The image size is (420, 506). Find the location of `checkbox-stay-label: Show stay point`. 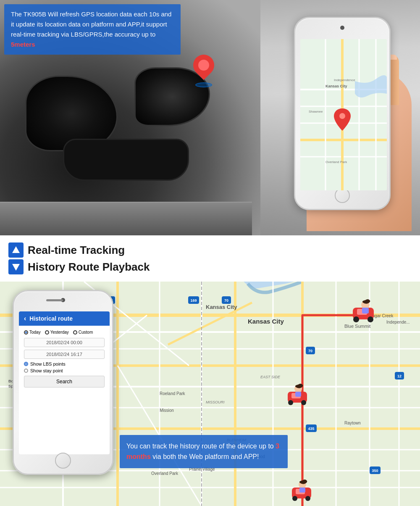

checkbox-stay-label: Show stay point is located at coordinates (47, 371).